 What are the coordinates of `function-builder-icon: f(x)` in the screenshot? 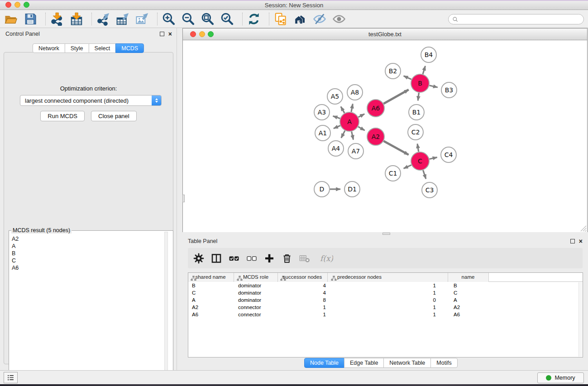 It's located at (325, 258).